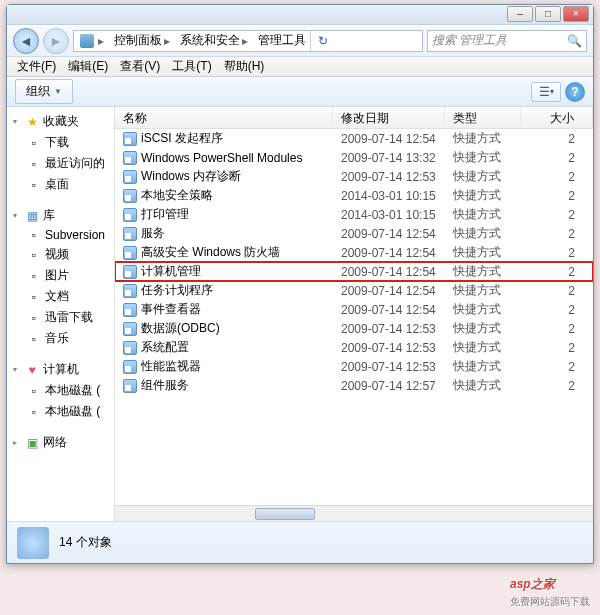 Image resolution: width=600 pixels, height=615 pixels. I want to click on menu-item: 工具(T), so click(192, 66).